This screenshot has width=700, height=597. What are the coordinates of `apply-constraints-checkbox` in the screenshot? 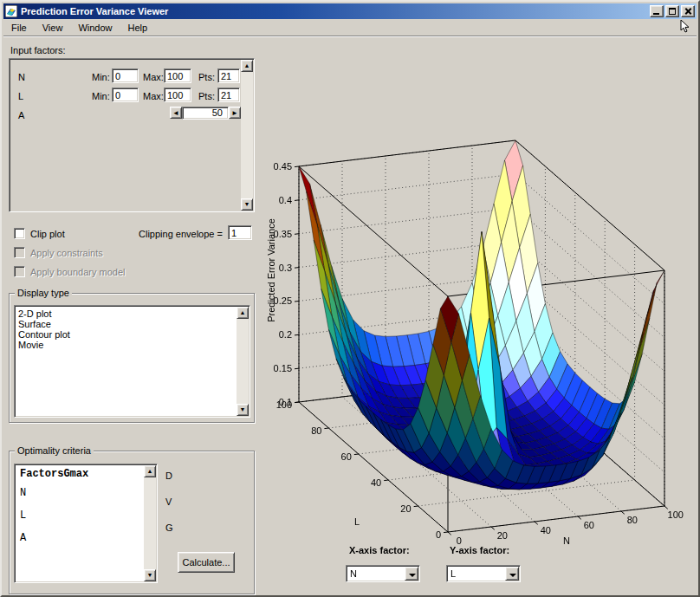 It's located at (19, 253).